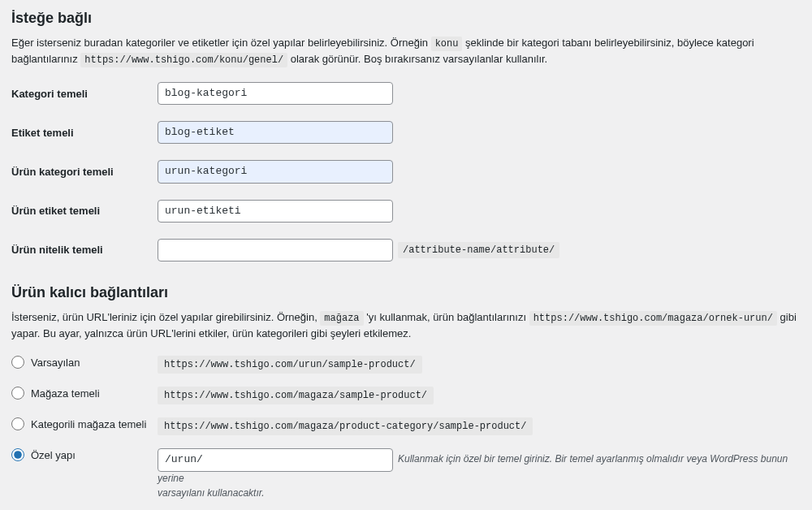 Image resolution: width=812 pixels, height=510 pixels. What do you see at coordinates (84, 133) in the screenshot?
I see `tag-base-label: Etiket temeli` at bounding box center [84, 133].